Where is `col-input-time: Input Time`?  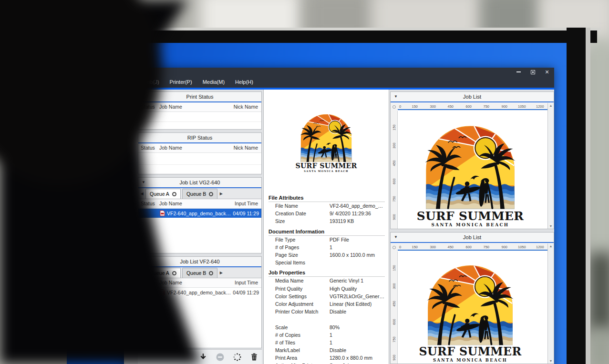
col-input-time: Input Time is located at coordinates (246, 283).